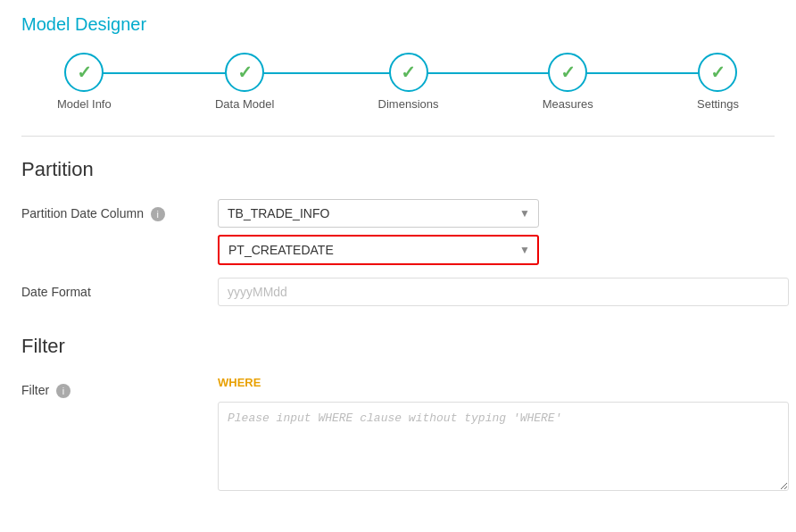 The width and height of the screenshot is (796, 532). What do you see at coordinates (84, 104) in the screenshot?
I see `step-label-model-info: Model Info` at bounding box center [84, 104].